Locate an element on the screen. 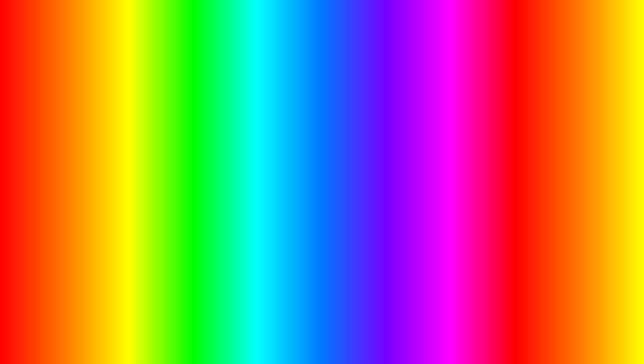  tab-fruit-shop: Fruit + Shop is located at coordinates (537, 134).